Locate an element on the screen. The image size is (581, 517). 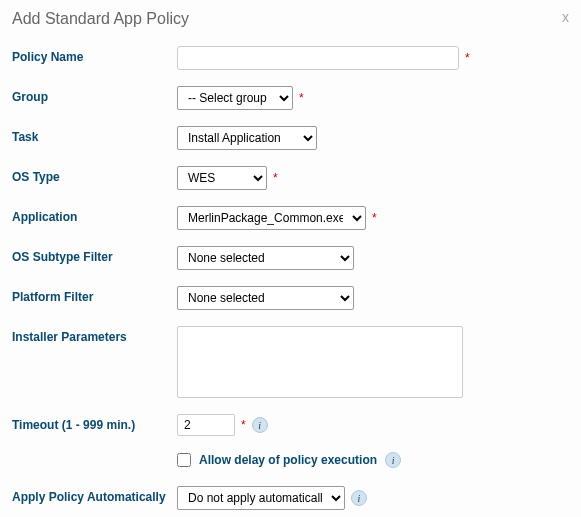
policy-name-input is located at coordinates (318, 58).